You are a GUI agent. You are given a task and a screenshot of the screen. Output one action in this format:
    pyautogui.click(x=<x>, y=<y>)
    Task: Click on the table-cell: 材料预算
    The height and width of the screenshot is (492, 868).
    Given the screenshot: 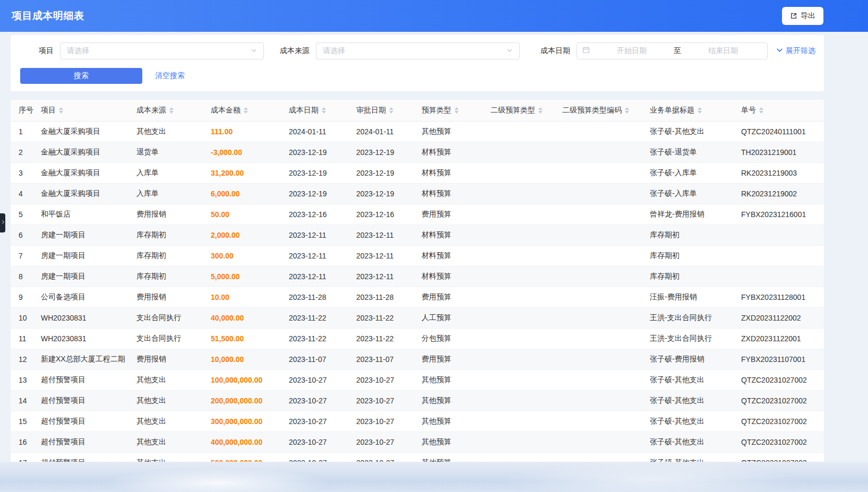 What is the action you would take?
    pyautogui.click(x=450, y=235)
    